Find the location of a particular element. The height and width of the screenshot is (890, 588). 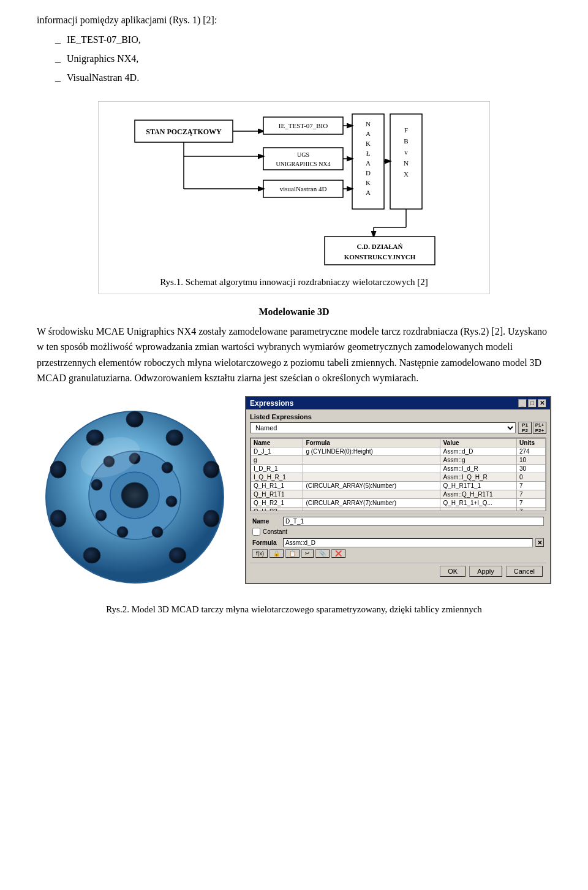

detail-name-row: Name is located at coordinates (398, 521).